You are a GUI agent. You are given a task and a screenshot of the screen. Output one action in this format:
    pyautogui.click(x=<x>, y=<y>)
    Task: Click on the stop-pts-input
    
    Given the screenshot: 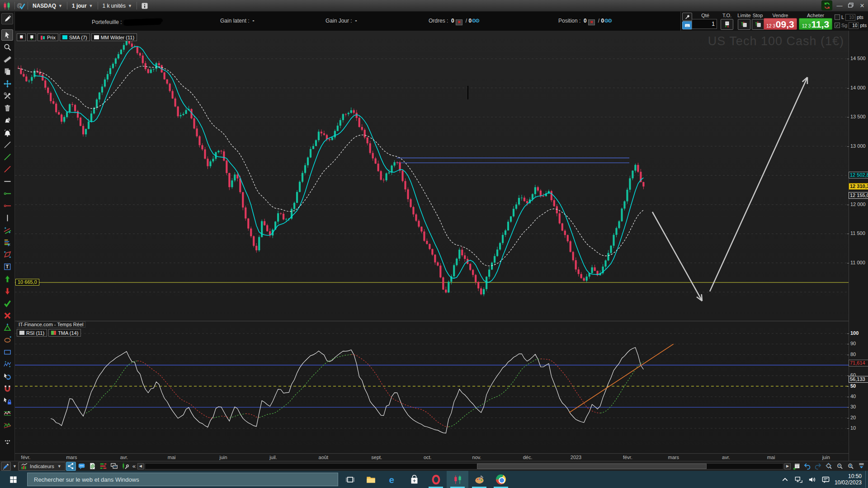 What is the action you would take?
    pyautogui.click(x=854, y=25)
    